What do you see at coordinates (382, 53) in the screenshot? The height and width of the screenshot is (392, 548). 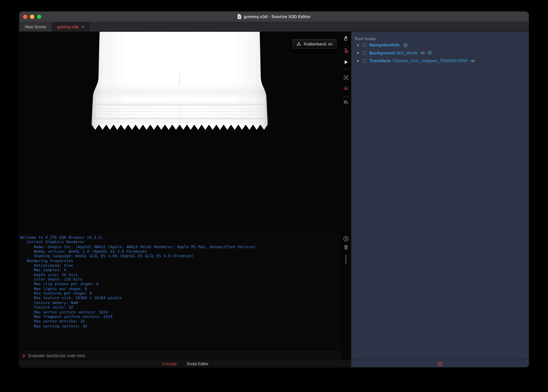 I see `node-type-label: Background` at bounding box center [382, 53].